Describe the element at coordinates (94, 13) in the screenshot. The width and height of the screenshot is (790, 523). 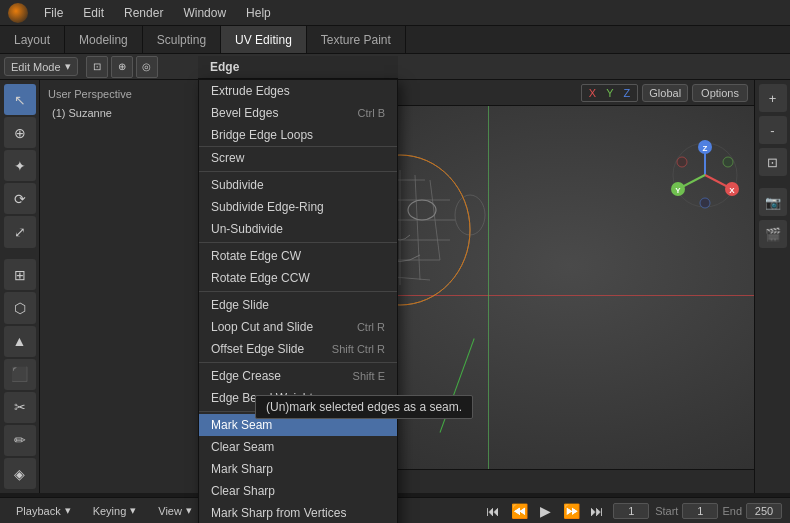
I see `menu-edit: Edit` at that location.